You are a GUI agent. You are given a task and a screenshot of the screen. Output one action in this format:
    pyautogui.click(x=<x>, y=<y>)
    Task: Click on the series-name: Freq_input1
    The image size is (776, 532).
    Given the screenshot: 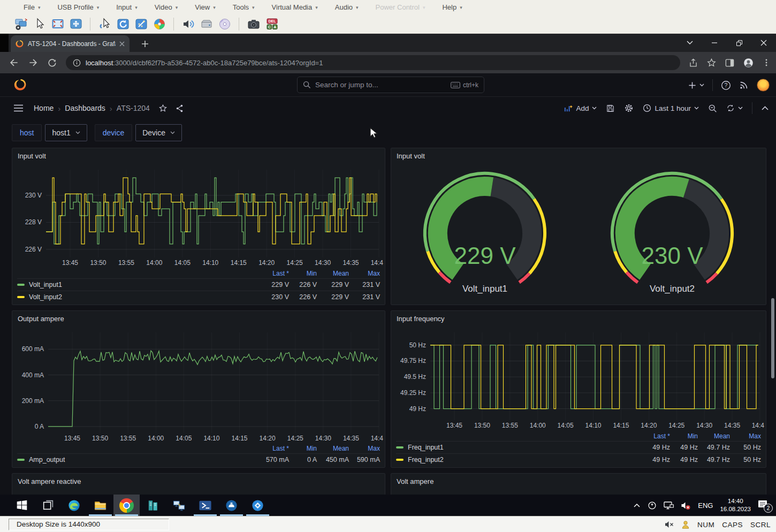 What is the action you would take?
    pyautogui.click(x=516, y=447)
    